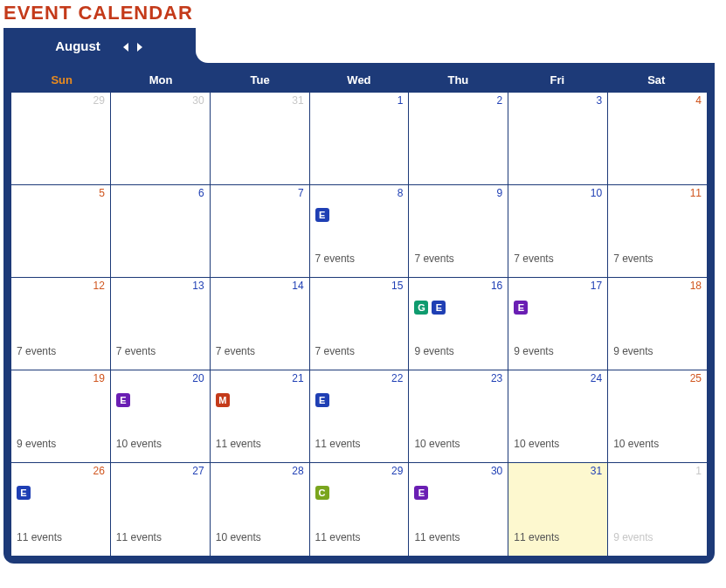 The height and width of the screenshot is (588, 726). Describe the element at coordinates (359, 45) in the screenshot. I see `month-tab-row: August` at that location.